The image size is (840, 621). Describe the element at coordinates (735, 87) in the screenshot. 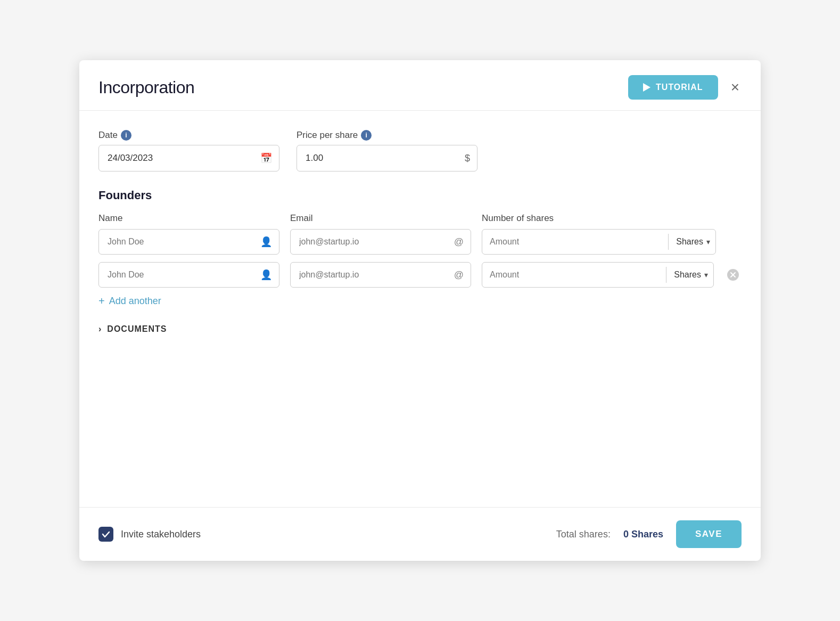

I see `close-button: ×` at that location.